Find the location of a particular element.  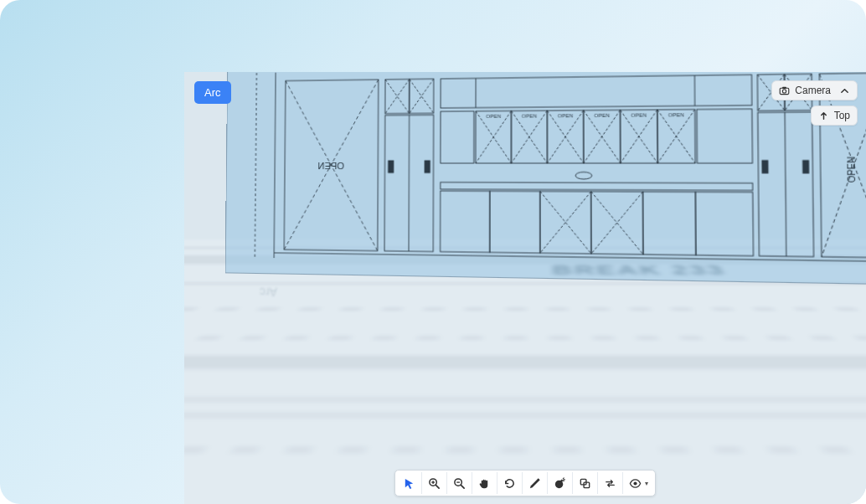

clone-tool-button is located at coordinates (585, 483).